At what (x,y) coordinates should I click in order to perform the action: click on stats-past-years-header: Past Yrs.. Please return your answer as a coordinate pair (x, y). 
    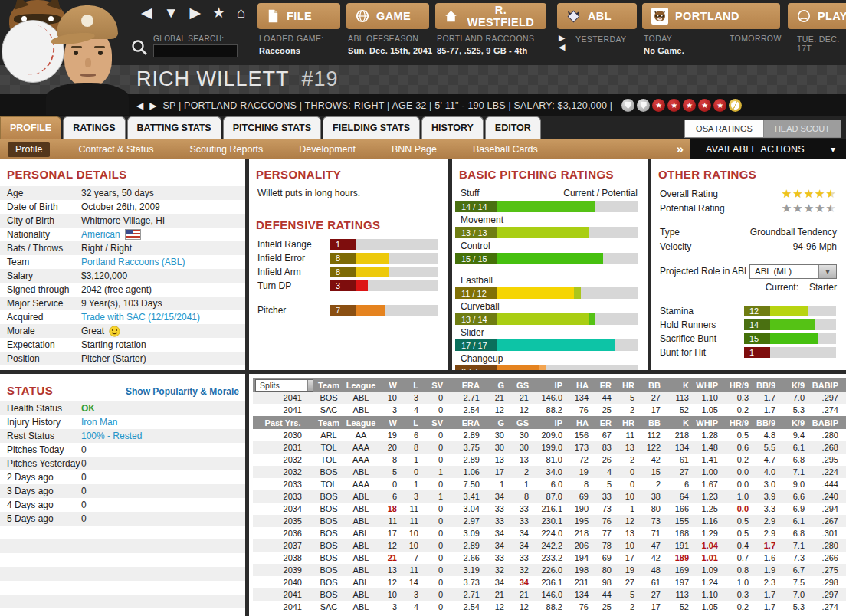
    Looking at the image, I should click on (283, 423).